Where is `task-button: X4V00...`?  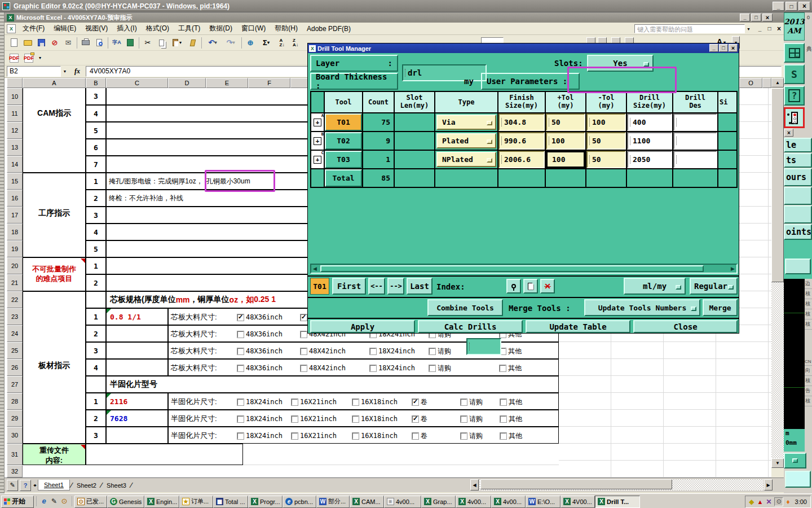 task-button: X4V00... is located at coordinates (577, 502).